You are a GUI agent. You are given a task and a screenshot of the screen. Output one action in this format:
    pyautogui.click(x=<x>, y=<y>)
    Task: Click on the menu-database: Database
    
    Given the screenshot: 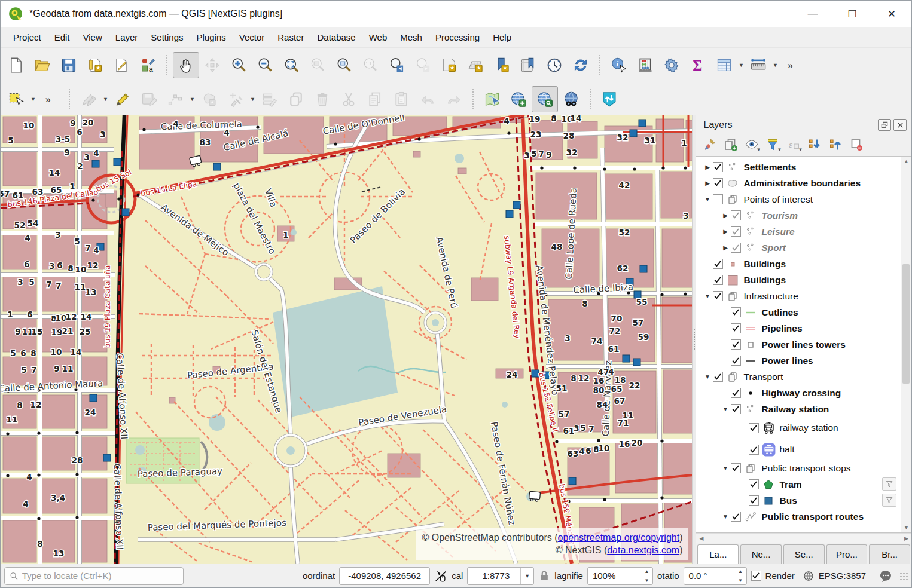 What is the action you would take?
    pyautogui.click(x=336, y=37)
    